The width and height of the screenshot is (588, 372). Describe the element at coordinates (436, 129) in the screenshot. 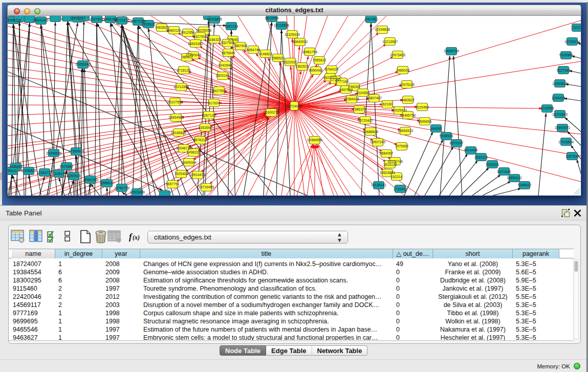

I see `svg-text: 164095` at that location.